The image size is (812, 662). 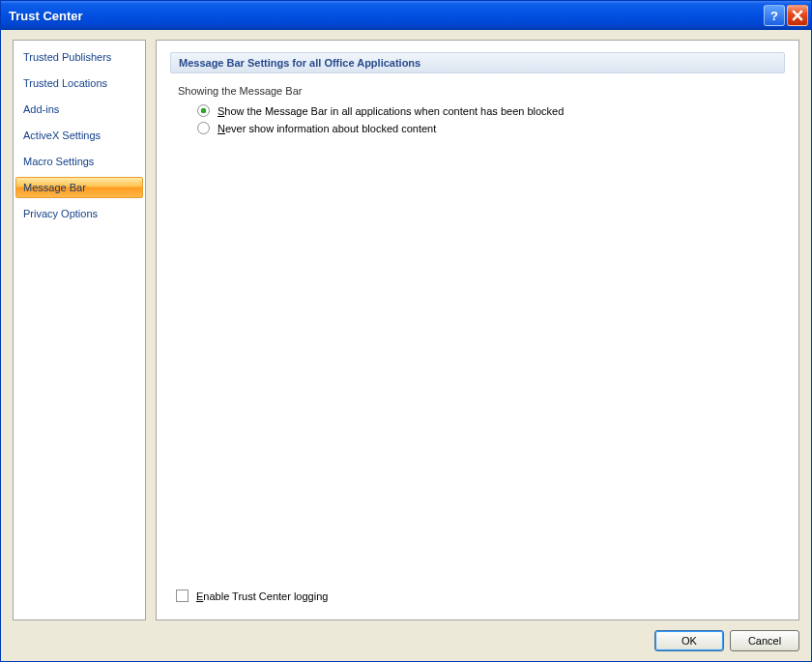 I want to click on sidebar-item-macro-settings: Macro Settings, so click(x=79, y=161).